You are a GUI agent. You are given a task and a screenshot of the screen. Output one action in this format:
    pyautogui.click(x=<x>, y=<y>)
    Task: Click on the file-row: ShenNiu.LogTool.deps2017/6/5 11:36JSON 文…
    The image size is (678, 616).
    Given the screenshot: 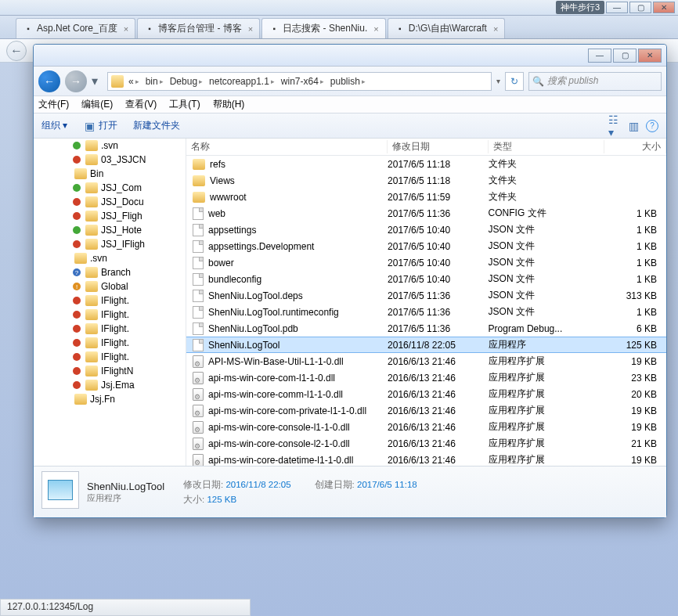 What is the action you would take?
    pyautogui.click(x=426, y=296)
    